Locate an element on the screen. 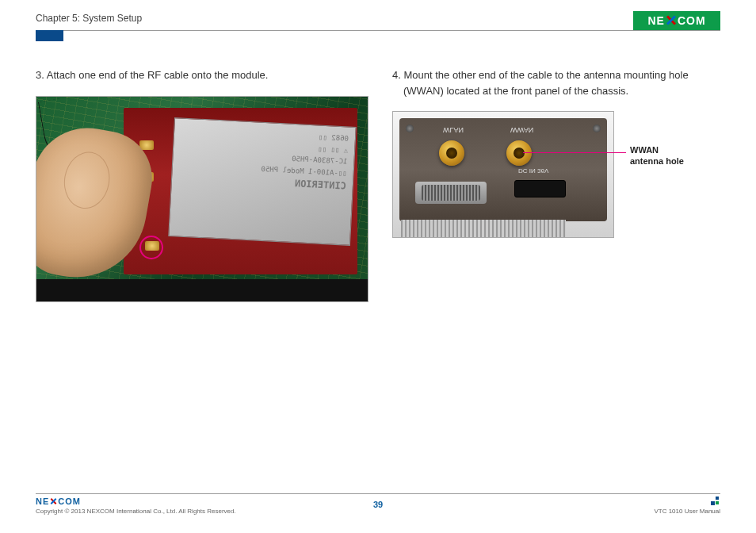 The height and width of the screenshot is (533, 756). page-header: Chapter 5: System Setup is located at coordinates (378, 25).